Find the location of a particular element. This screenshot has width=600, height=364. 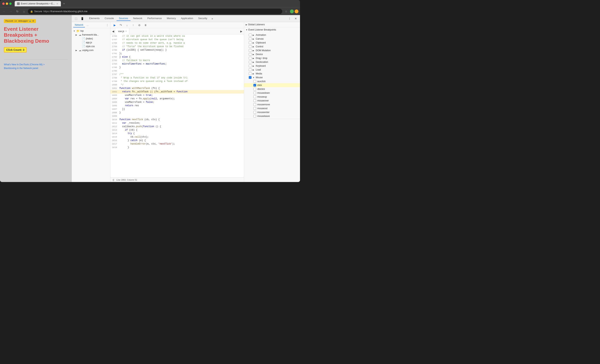

subevent-mouseenter: mouseenter is located at coordinates (272, 112).